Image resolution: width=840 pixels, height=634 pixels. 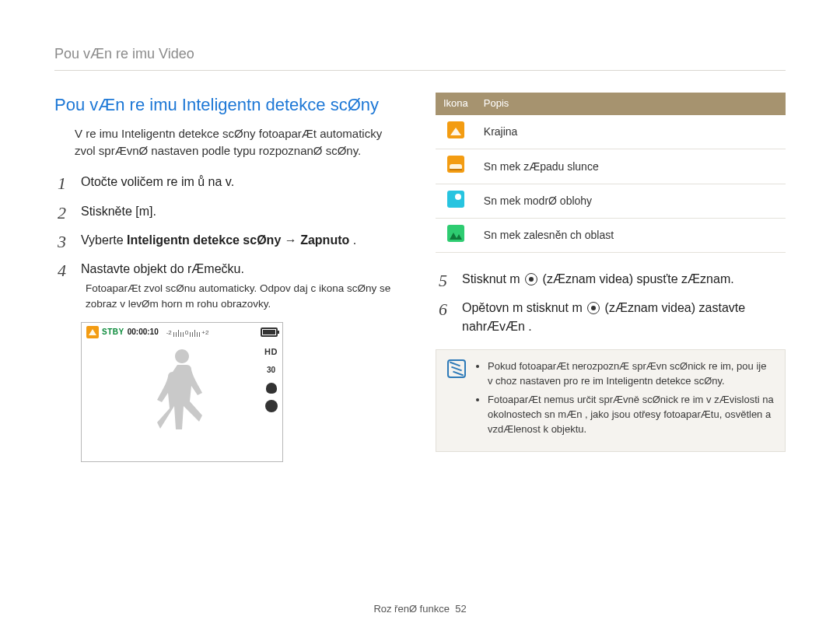 What do you see at coordinates (229, 240) in the screenshot?
I see `step-3: Vyberte Inteligentn detekce scØny → Zapn…` at bounding box center [229, 240].